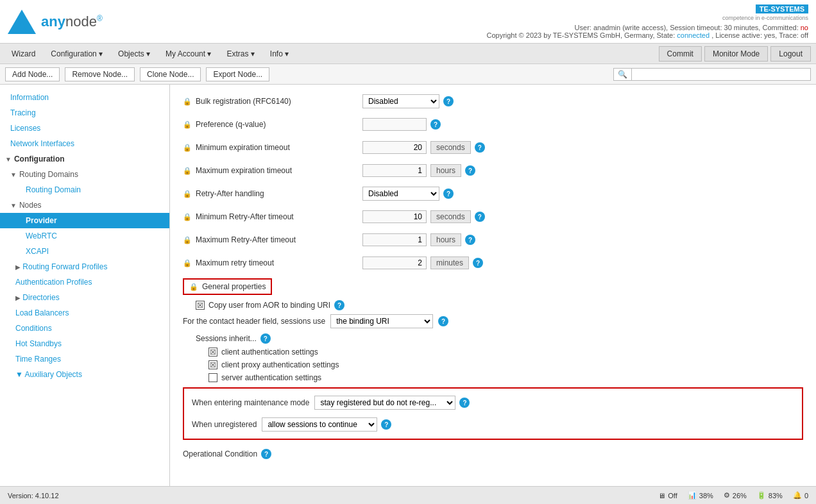 The image size is (816, 504). Describe the element at coordinates (395, 240) in the screenshot. I see `max-retry-input` at that location.